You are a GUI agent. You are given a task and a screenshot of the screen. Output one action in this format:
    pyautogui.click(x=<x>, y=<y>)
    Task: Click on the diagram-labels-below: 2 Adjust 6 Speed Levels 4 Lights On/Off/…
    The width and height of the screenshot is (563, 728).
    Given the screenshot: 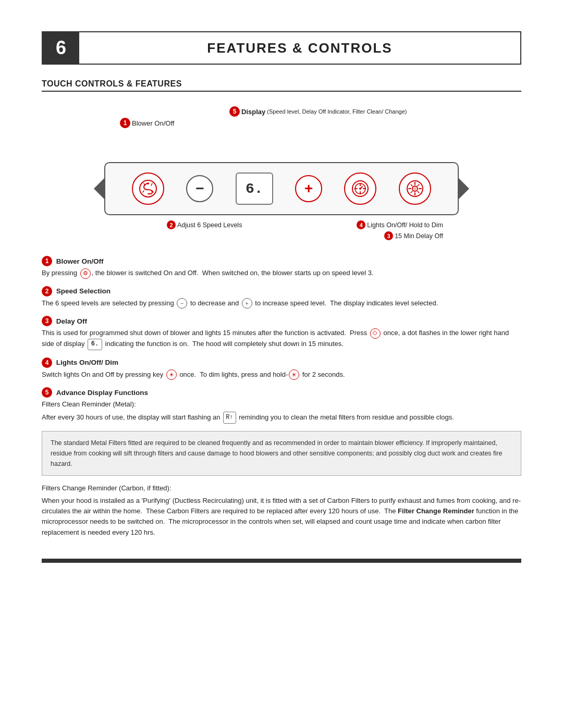 What is the action you would take?
    pyautogui.click(x=282, y=230)
    